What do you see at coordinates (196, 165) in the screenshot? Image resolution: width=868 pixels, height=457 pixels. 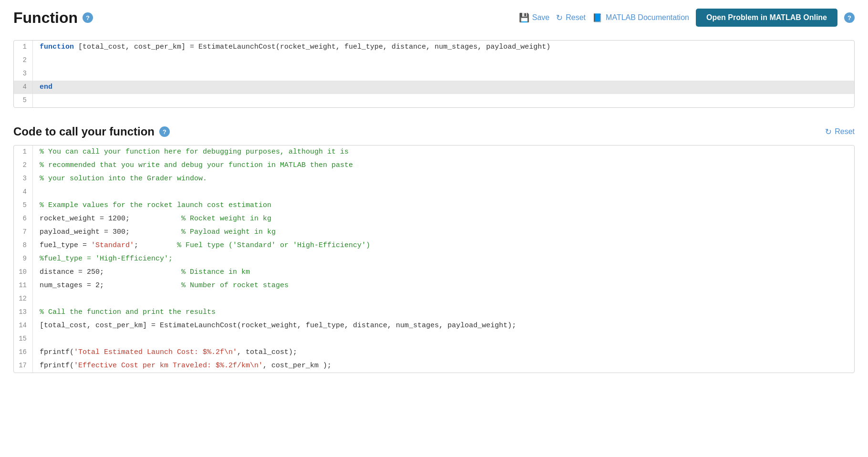 I see `code-token: % recommended that you write and debug y…` at bounding box center [196, 165].